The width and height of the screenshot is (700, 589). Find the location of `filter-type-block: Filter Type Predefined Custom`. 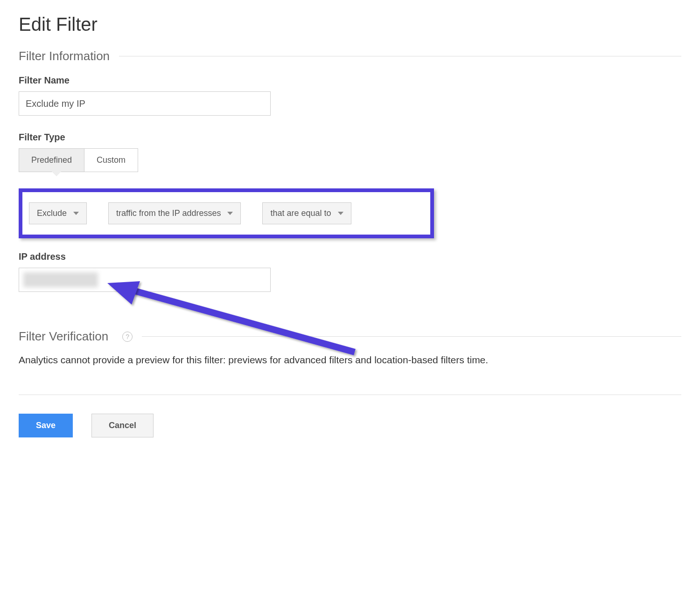

filter-type-block: Filter Type Predefined Custom is located at coordinates (350, 152).